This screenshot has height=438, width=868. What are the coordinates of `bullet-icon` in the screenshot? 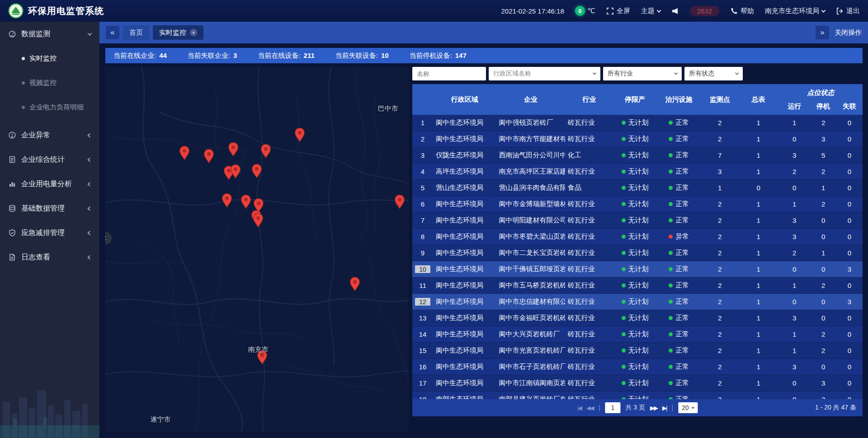 It's located at (24, 83).